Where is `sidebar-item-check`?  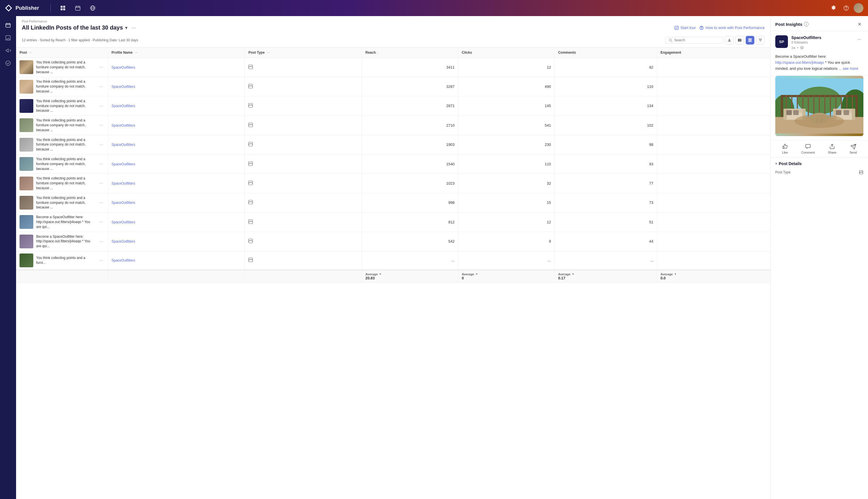 sidebar-item-check is located at coordinates (8, 63).